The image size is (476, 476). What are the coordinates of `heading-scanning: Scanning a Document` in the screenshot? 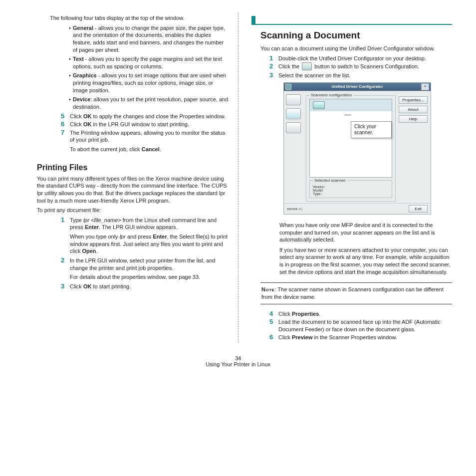 It's located at (356, 35).